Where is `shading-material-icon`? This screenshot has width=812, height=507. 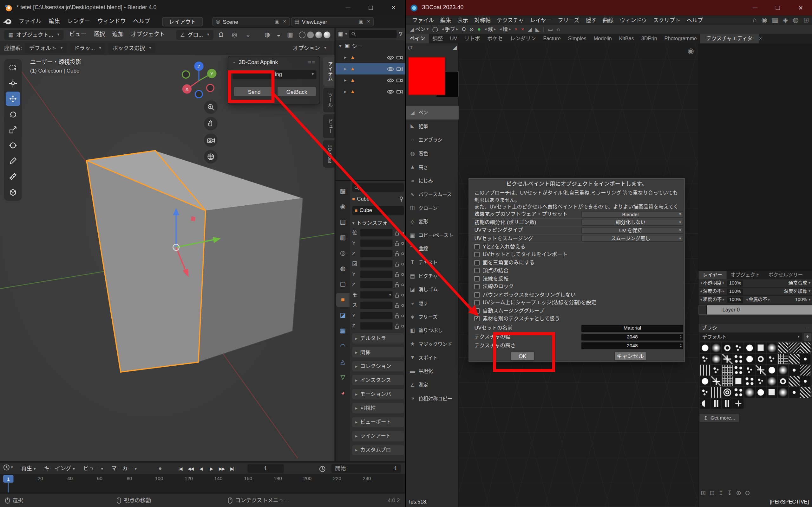 shading-material-icon is located at coordinates (319, 35).